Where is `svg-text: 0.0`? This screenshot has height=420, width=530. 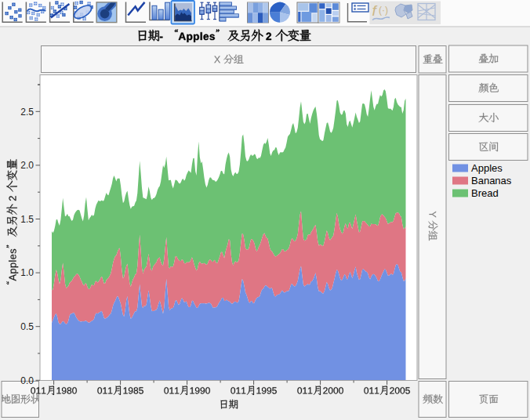
svg-text: 0.0 is located at coordinates (27, 381).